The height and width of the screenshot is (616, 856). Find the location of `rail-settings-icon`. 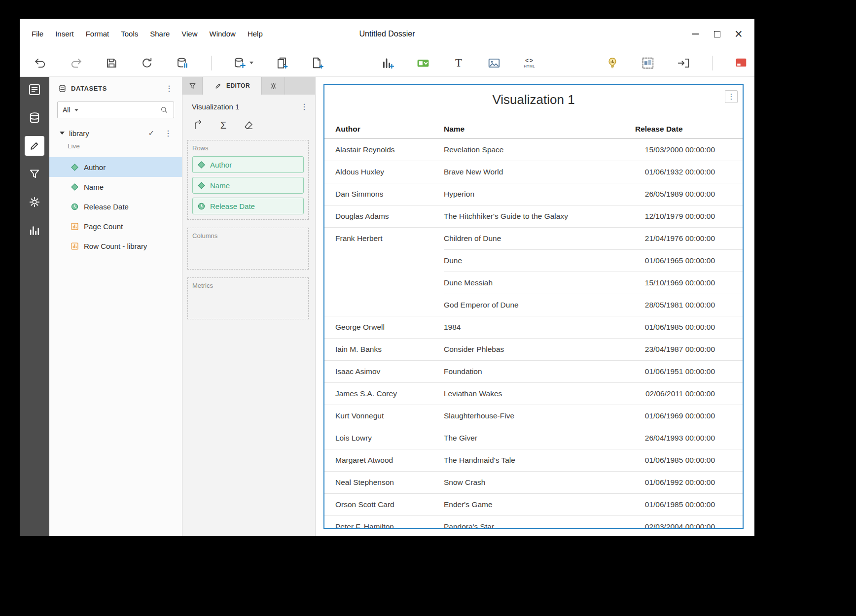

rail-settings-icon is located at coordinates (35, 202).